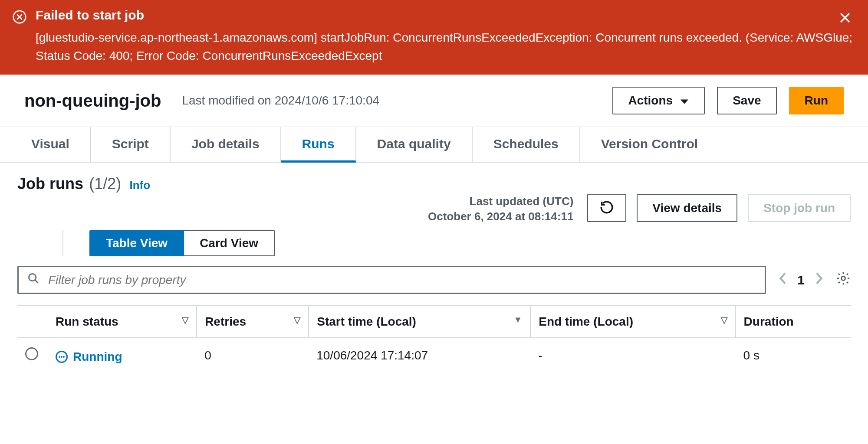  I want to click on gear-icon, so click(843, 280).